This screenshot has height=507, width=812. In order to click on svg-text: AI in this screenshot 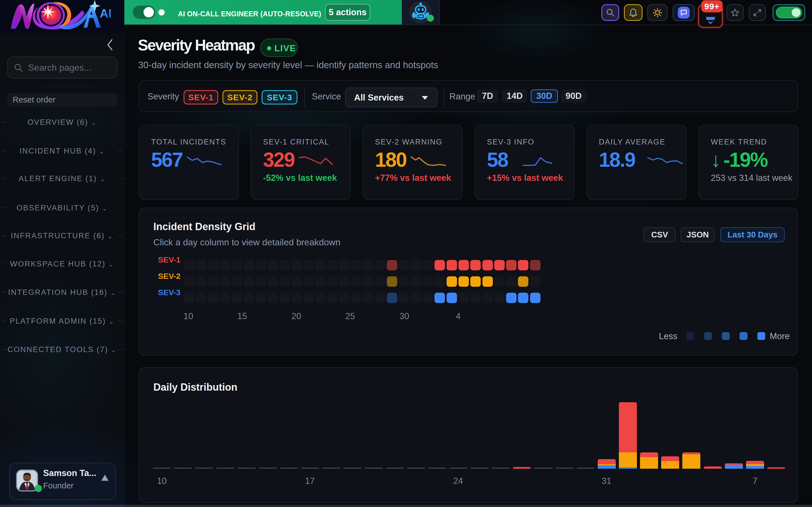, I will do `click(106, 13)`.